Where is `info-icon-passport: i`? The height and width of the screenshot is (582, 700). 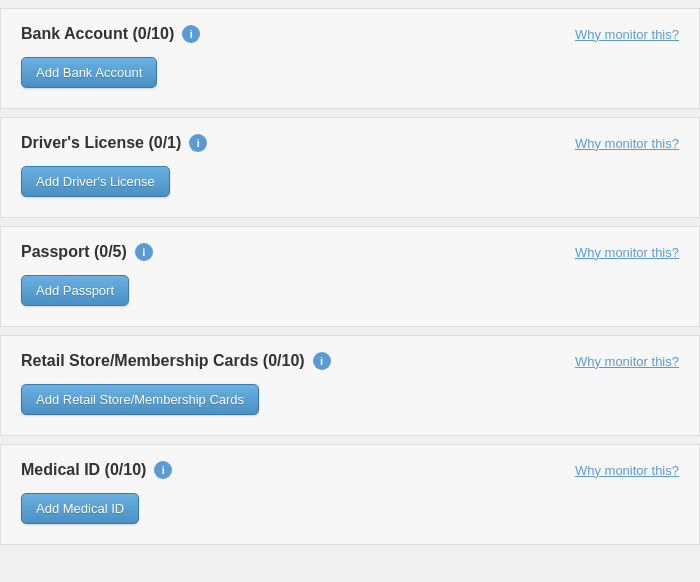 info-icon-passport: i is located at coordinates (144, 252).